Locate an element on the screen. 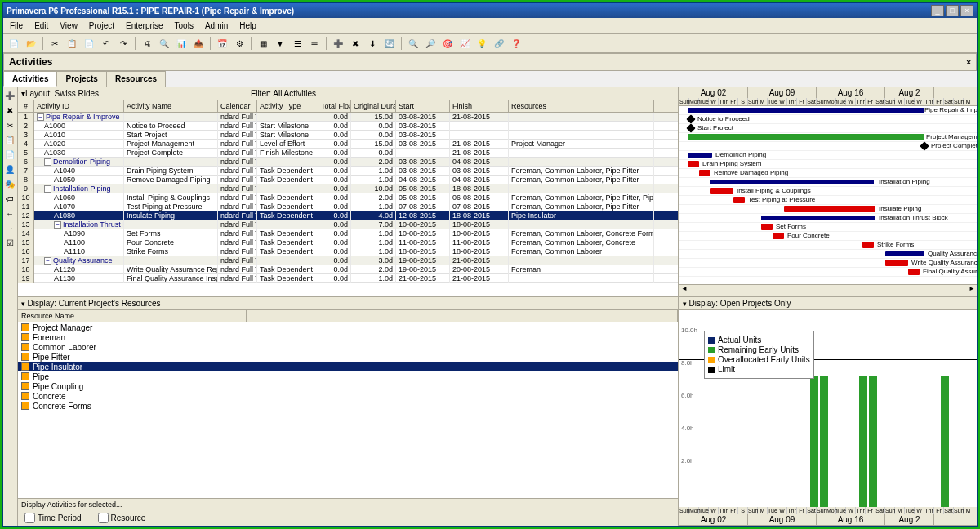 This screenshot has height=529, width=980. schedule-icon: 📅 is located at coordinates (222, 43).